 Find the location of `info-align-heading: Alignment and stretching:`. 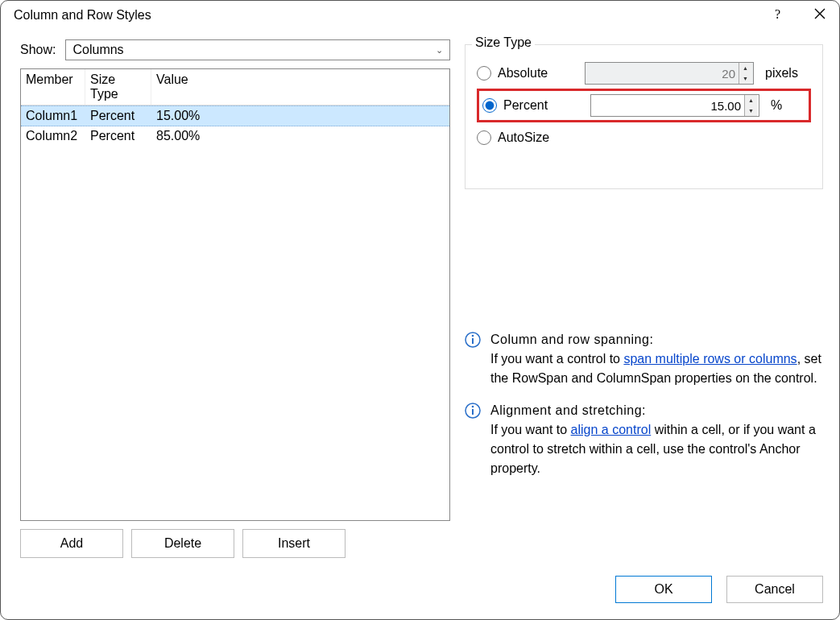

info-align-heading: Alignment and stretching: is located at coordinates (569, 411).